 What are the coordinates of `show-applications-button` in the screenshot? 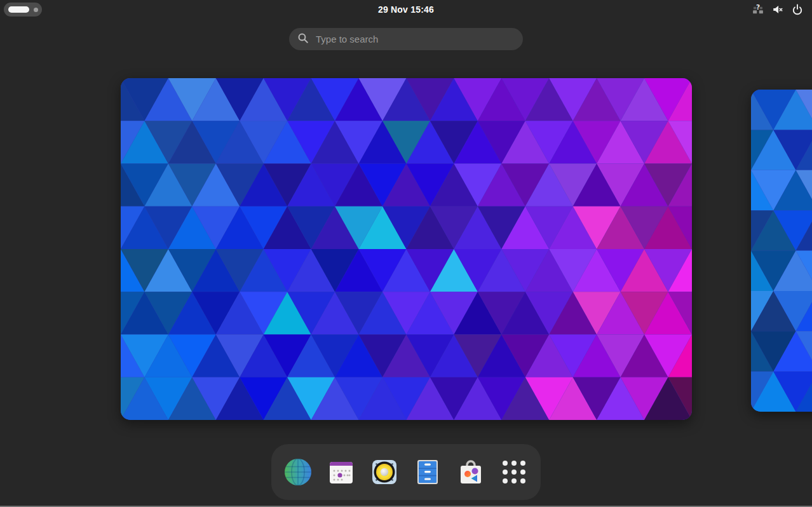 It's located at (514, 472).